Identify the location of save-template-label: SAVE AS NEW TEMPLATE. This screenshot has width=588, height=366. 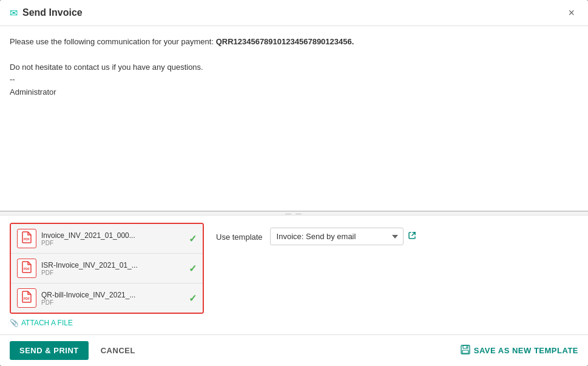
(526, 351).